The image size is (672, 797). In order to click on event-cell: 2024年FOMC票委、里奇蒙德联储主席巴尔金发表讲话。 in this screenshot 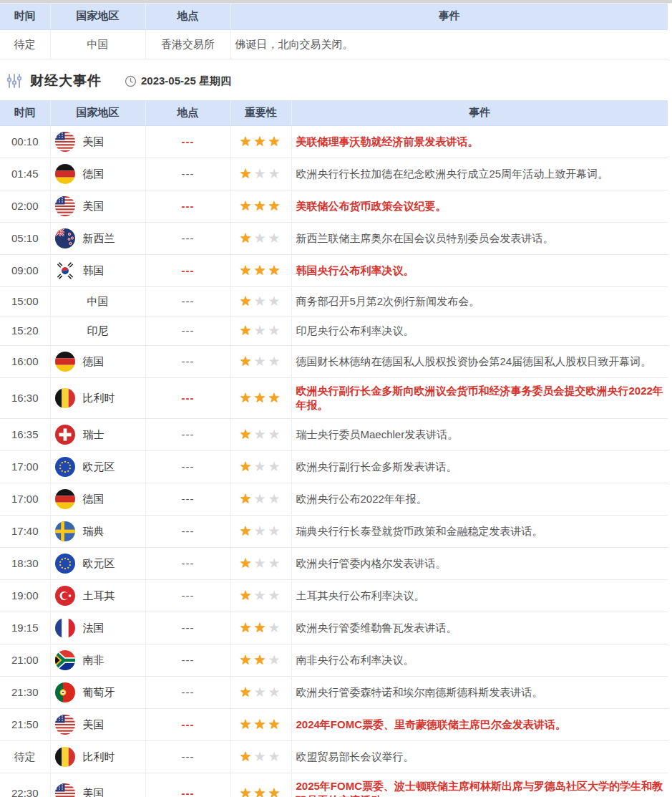, I will do `click(479, 725)`.